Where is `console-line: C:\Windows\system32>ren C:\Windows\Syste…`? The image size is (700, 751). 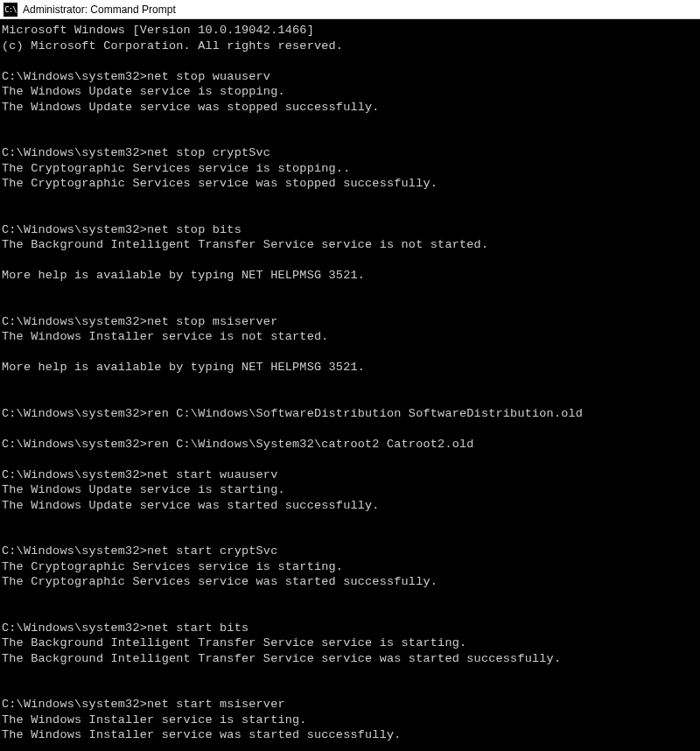
console-line: C:\Windows\system32>ren C:\Windows\Syste… is located at coordinates (350, 445).